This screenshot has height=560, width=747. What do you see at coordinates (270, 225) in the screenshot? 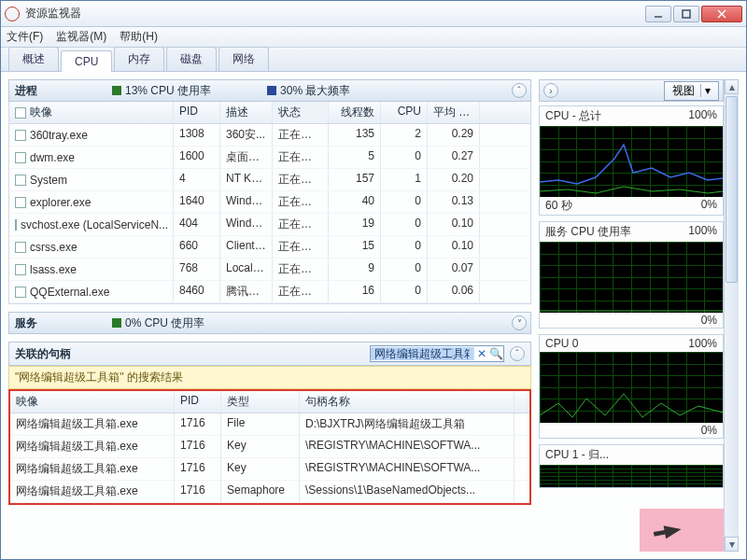
I see `table-row: svchost.exe (LocalServiceN...404Windo...…` at bounding box center [270, 225].